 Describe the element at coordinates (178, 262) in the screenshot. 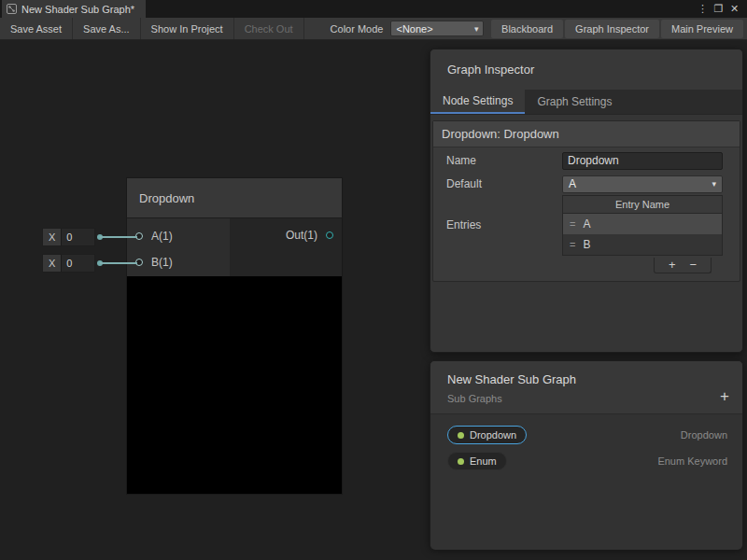

I see `input-port-b: B(1)` at that location.